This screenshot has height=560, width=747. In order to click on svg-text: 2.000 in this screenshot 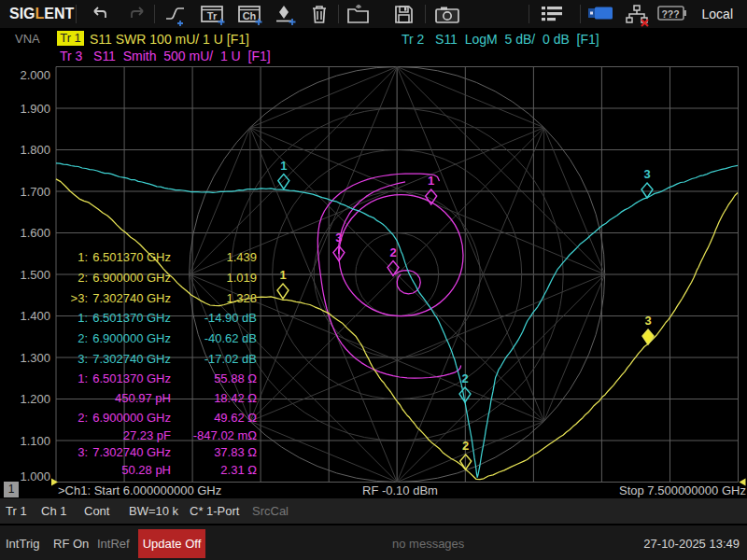, I will do `click(35, 75)`.